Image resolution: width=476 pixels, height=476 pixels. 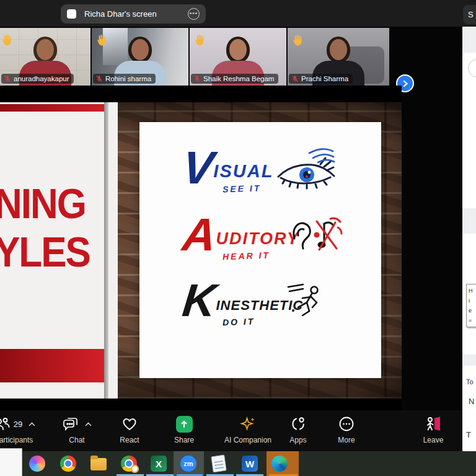 What do you see at coordinates (298, 430) in the screenshot?
I see `apps-button: Apps` at bounding box center [298, 430].